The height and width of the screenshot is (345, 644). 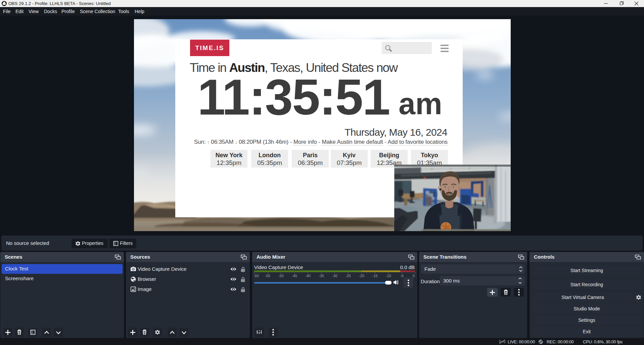 What do you see at coordinates (362, 276) in the screenshot?
I see `svg-text: -20` at bounding box center [362, 276].